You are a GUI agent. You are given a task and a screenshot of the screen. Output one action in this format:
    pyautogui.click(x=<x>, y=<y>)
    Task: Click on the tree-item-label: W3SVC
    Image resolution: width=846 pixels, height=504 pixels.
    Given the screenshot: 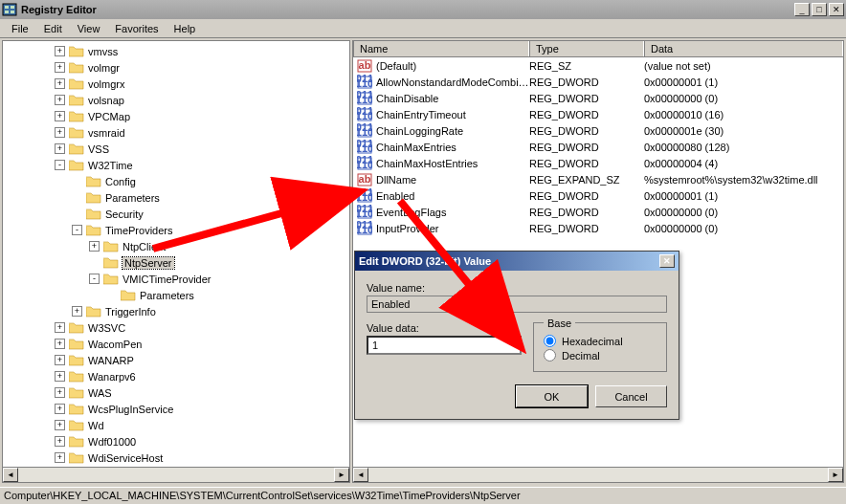 What is the action you would take?
    pyautogui.click(x=107, y=328)
    